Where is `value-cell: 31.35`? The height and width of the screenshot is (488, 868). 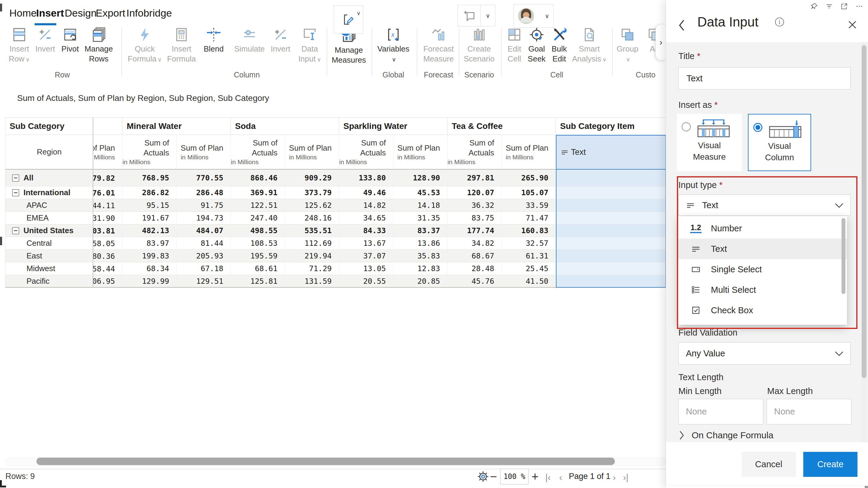
value-cell: 31.35 is located at coordinates (421, 218).